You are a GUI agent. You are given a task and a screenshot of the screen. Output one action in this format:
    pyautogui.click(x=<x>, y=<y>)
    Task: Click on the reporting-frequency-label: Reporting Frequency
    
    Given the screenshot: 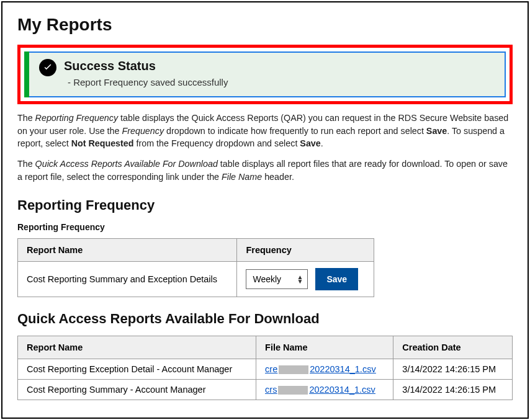 What is the action you would take?
    pyautogui.click(x=265, y=227)
    